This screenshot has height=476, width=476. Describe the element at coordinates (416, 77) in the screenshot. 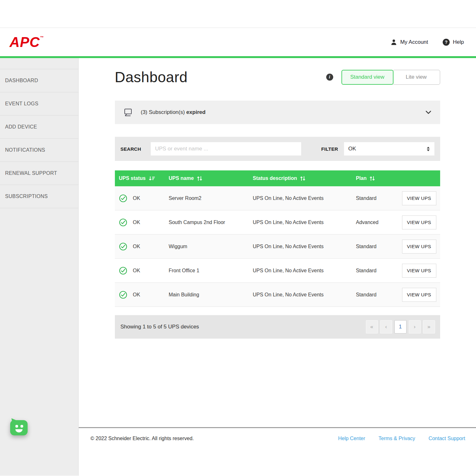

I see `lite-view-button: Lite view` at that location.